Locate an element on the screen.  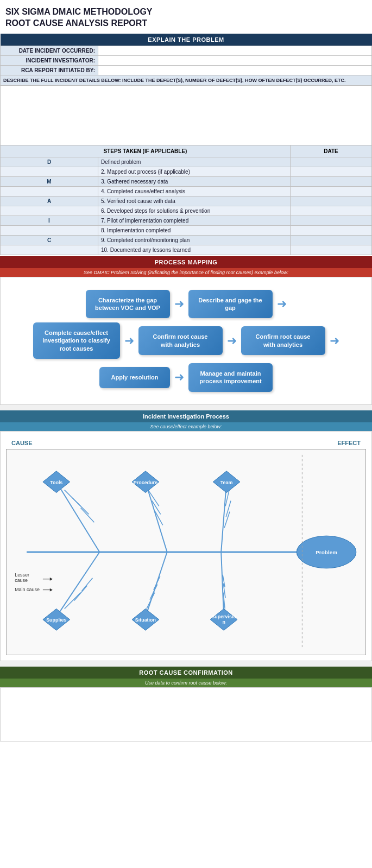
investigator-value is located at coordinates (235, 60).